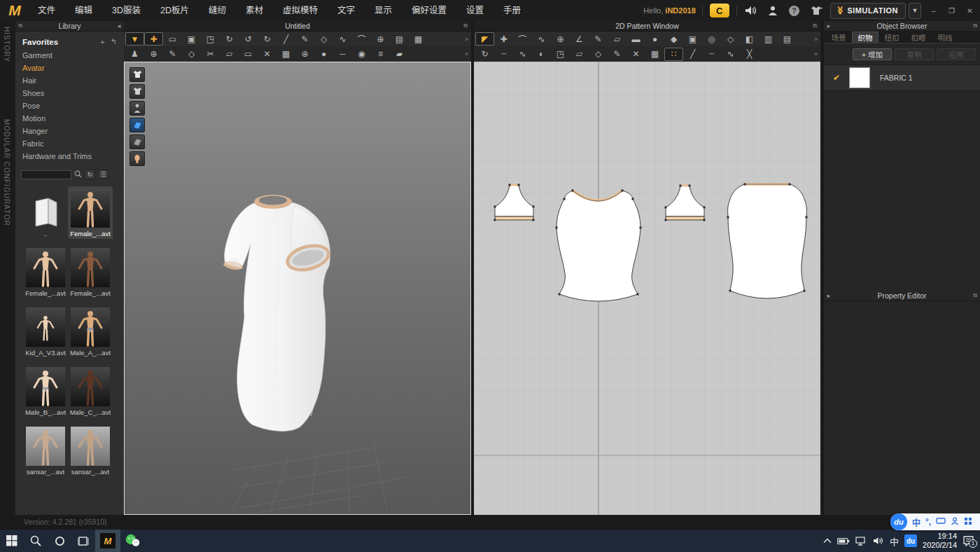 The width and height of the screenshot is (980, 552). Describe the element at coordinates (12, 541) in the screenshot. I see `start-button` at that location.